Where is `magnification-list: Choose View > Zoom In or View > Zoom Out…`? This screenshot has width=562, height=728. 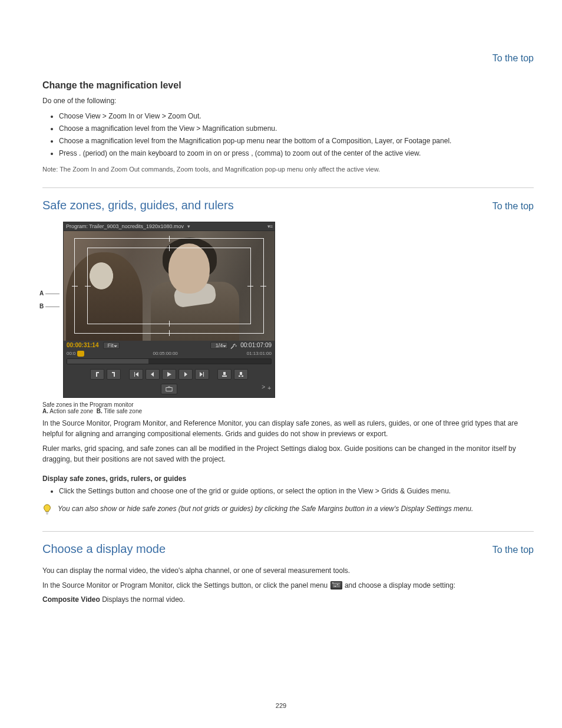 magnification-list: Choose View > Zoom In or View > Zoom Out… is located at coordinates (288, 135).